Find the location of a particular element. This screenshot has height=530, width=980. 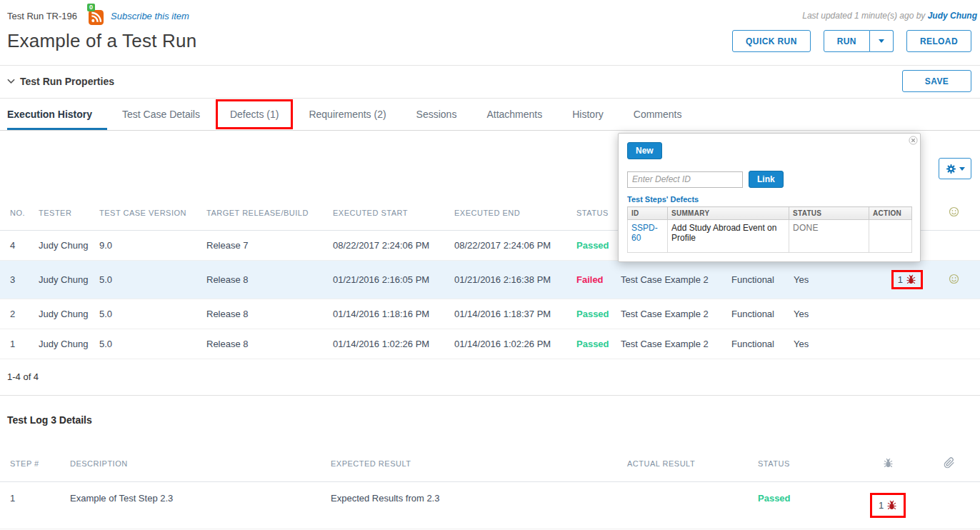

col-header-expected: EXPECTED RESULT is located at coordinates (474, 464).